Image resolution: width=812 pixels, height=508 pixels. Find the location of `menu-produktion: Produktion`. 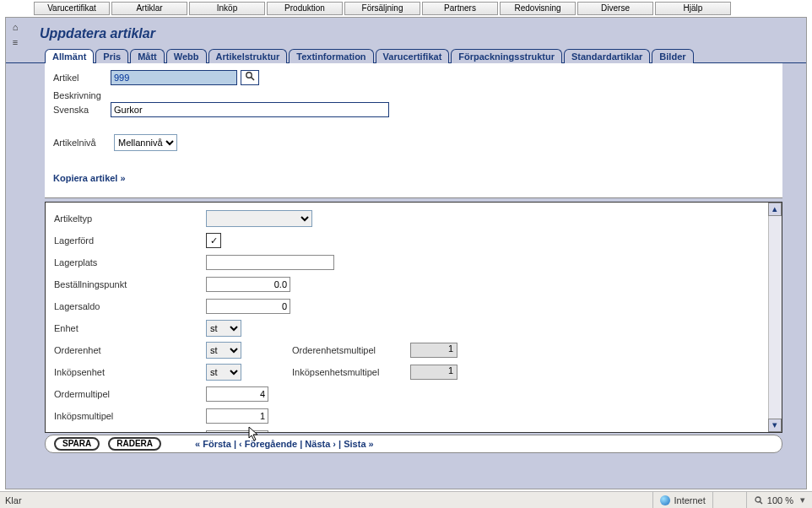

menu-produktion: Produktion is located at coordinates (305, 8).